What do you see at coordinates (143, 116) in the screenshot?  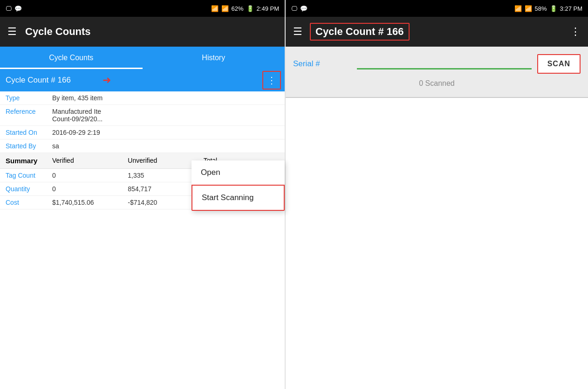 I see `detail-reference-row: Reference Manufactured IteCount-09/29/20…` at bounding box center [143, 116].